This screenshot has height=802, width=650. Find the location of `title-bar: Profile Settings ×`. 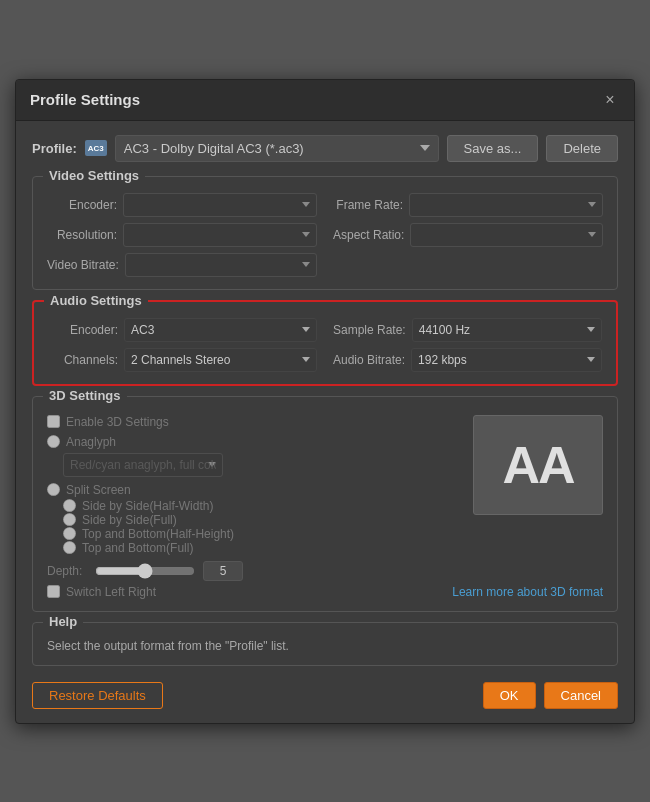

title-bar: Profile Settings × is located at coordinates (325, 100).